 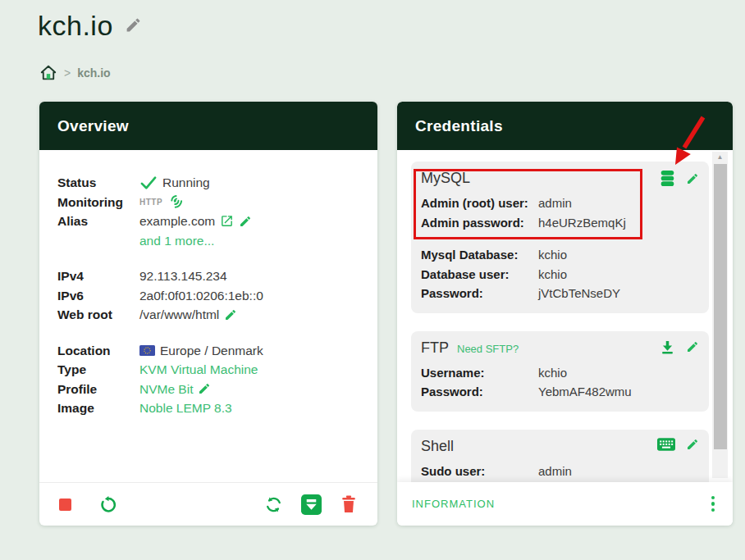 I want to click on type-label: Type, so click(x=98, y=370).